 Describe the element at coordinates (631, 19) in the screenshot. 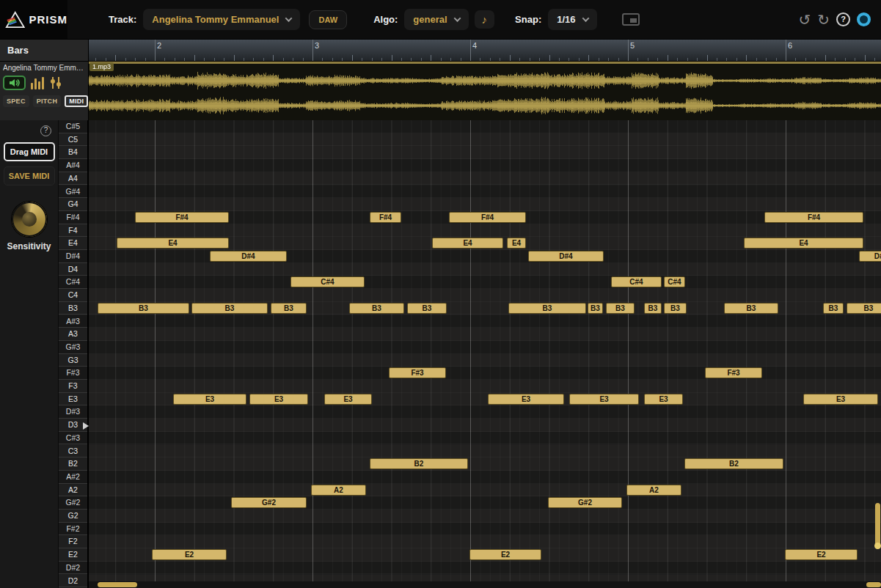

I see `picture-in-picture-icon` at that location.